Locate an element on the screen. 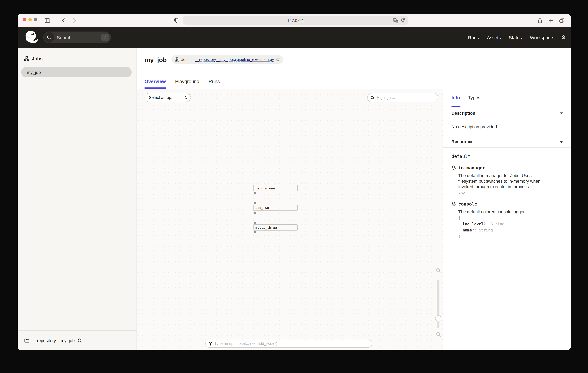 The width and height of the screenshot is (588, 373). job-header: my_job Job in __repository__my_job@pipel… is located at coordinates (354, 68).